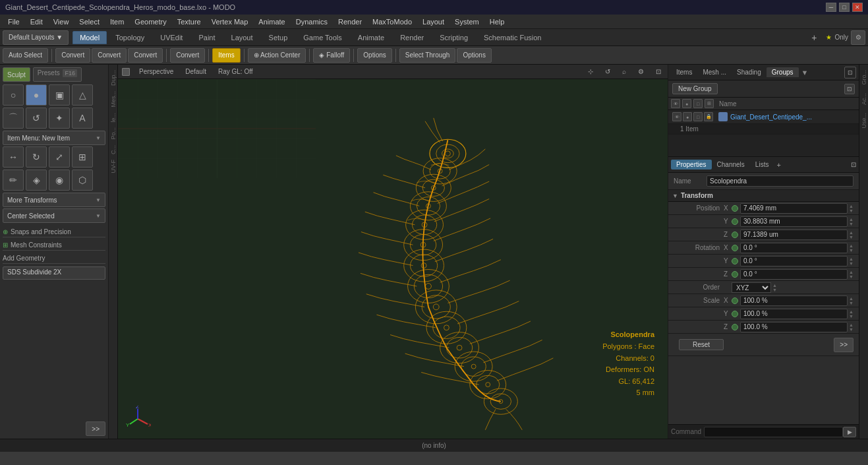 The height and width of the screenshot is (465, 868). I want to click on tool-sphere: ●, so click(36, 95).